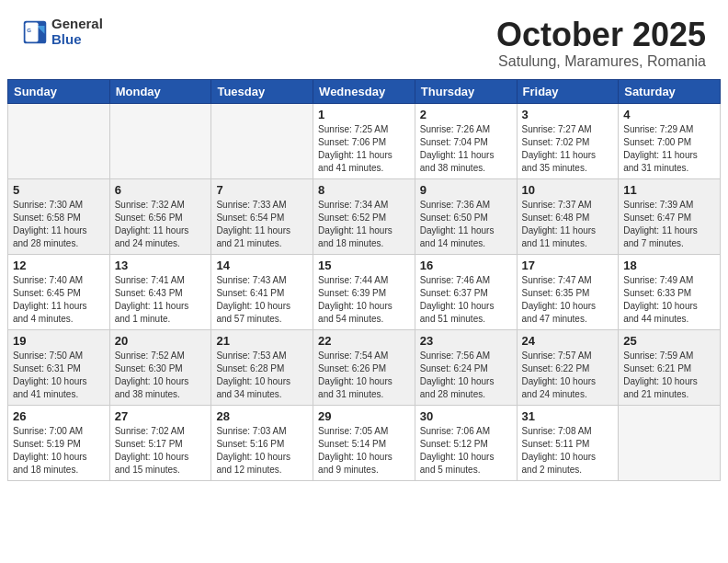 The width and height of the screenshot is (728, 563). I want to click on weekday-header: Tuesday, so click(263, 91).